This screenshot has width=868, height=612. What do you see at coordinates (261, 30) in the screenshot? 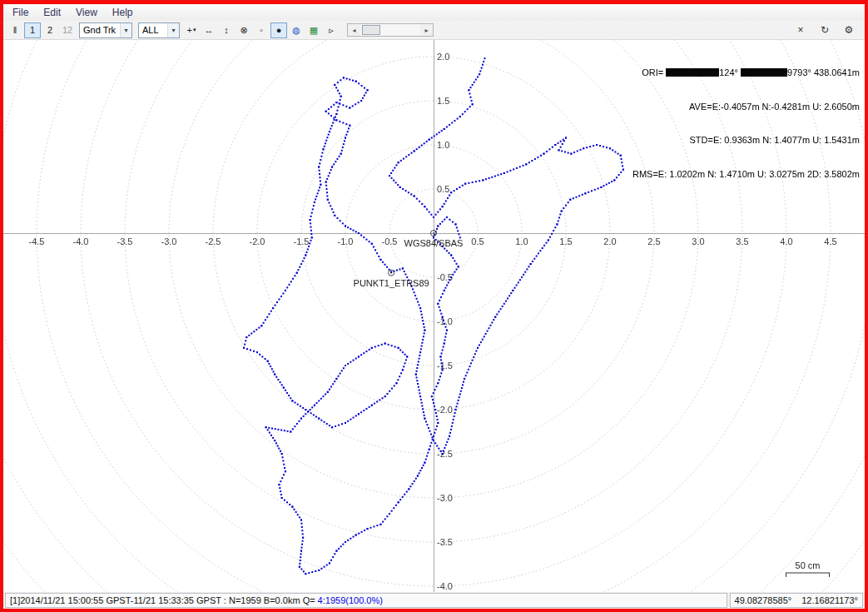
I see `toolbar-icon-buttons: +▾↔↕⊗◦●◍▦▹` at bounding box center [261, 30].